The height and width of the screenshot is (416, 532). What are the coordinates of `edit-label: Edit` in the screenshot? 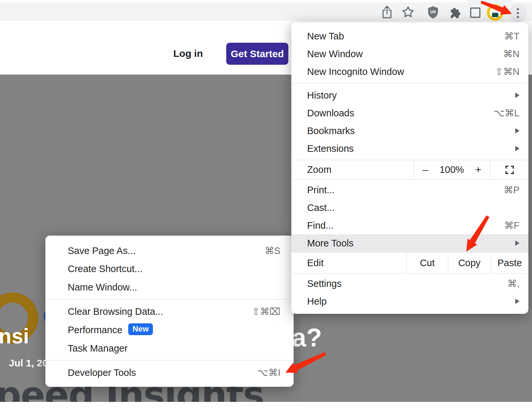 It's located at (349, 263).